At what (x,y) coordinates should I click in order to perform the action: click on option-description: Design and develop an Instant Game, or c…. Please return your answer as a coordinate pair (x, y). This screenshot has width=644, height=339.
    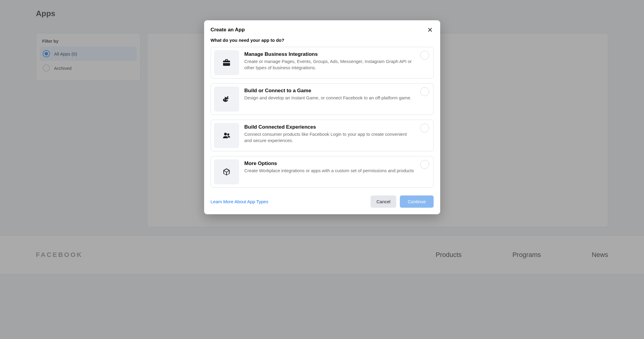
    Looking at the image, I should click on (330, 98).